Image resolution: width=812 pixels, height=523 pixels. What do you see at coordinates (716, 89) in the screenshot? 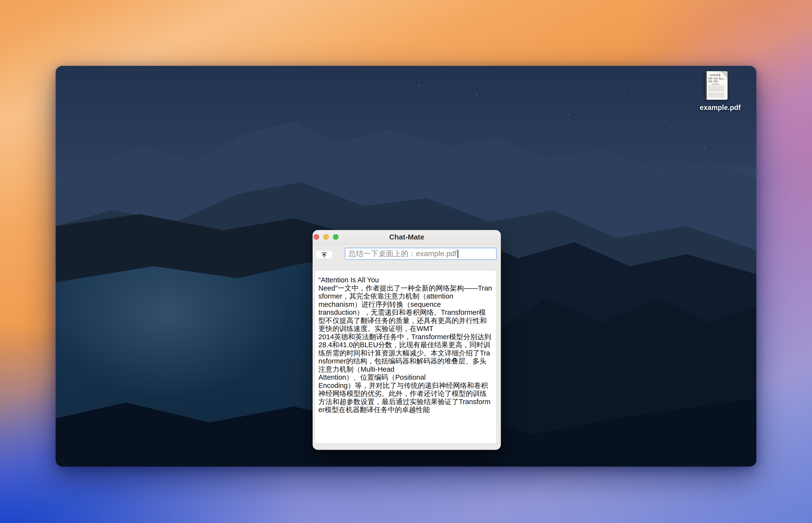
I see `pdf-preview-abstract-lines` at bounding box center [716, 89].